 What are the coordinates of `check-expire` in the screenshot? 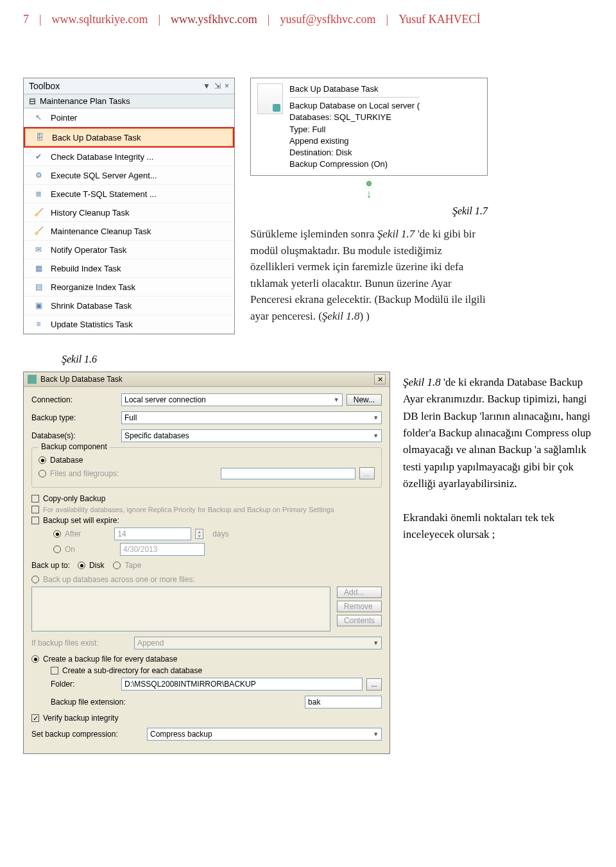 It's located at (35, 520).